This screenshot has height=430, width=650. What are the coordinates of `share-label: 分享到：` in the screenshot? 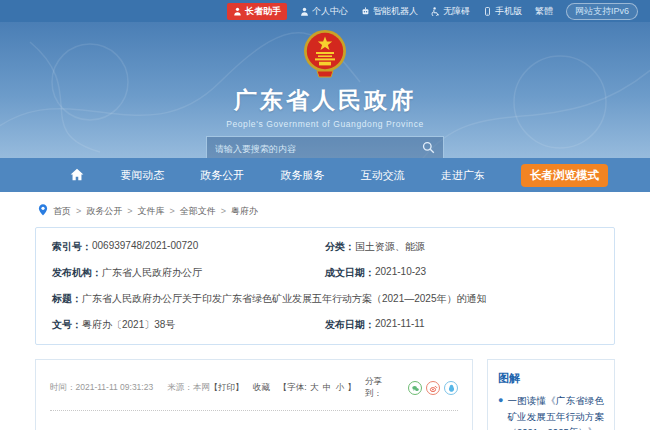 It's located at (382, 388).